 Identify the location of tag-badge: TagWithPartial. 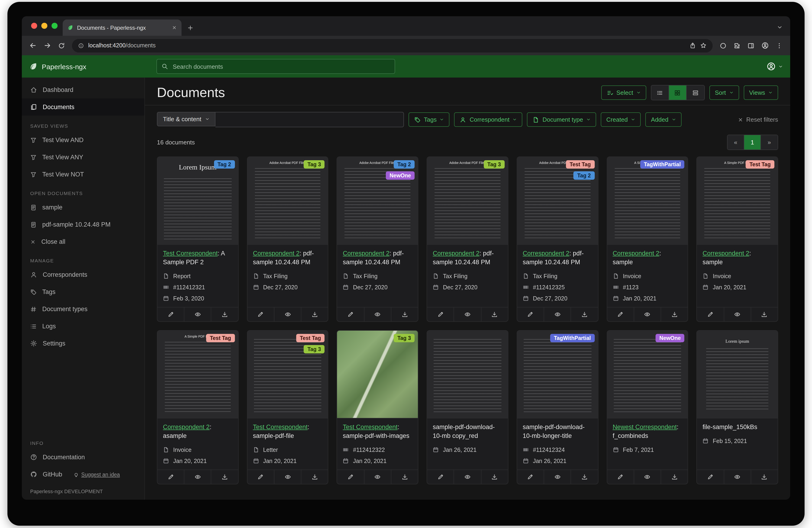
(572, 338).